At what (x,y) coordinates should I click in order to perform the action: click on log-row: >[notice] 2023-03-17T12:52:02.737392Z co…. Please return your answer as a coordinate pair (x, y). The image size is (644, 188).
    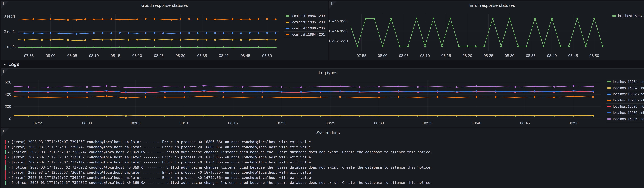
    Looking at the image, I should click on (322, 167).